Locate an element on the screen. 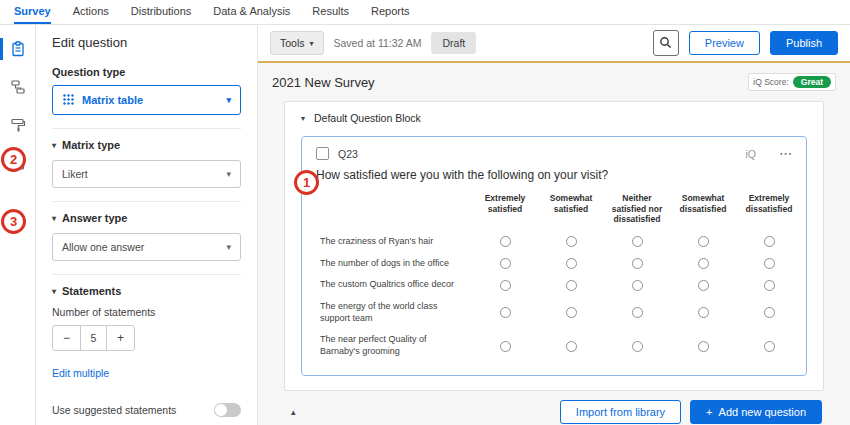 This screenshot has height=425, width=850. collapse-block-icon: ▴ is located at coordinates (291, 412).